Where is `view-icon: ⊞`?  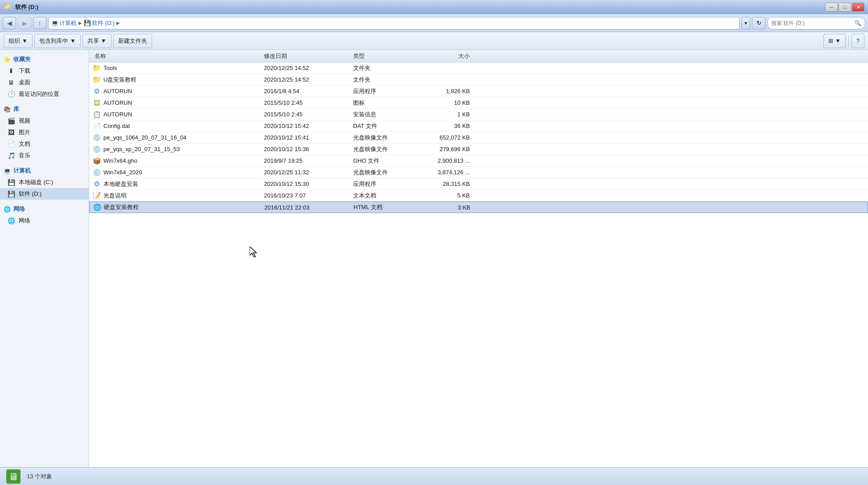 view-icon: ⊞ is located at coordinates (831, 41).